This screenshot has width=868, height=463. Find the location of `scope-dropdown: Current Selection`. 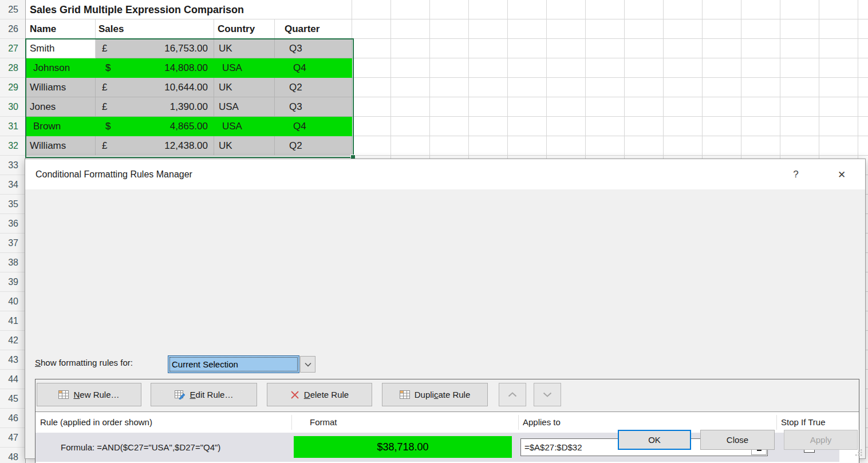

scope-dropdown: Current Selection is located at coordinates (242, 364).